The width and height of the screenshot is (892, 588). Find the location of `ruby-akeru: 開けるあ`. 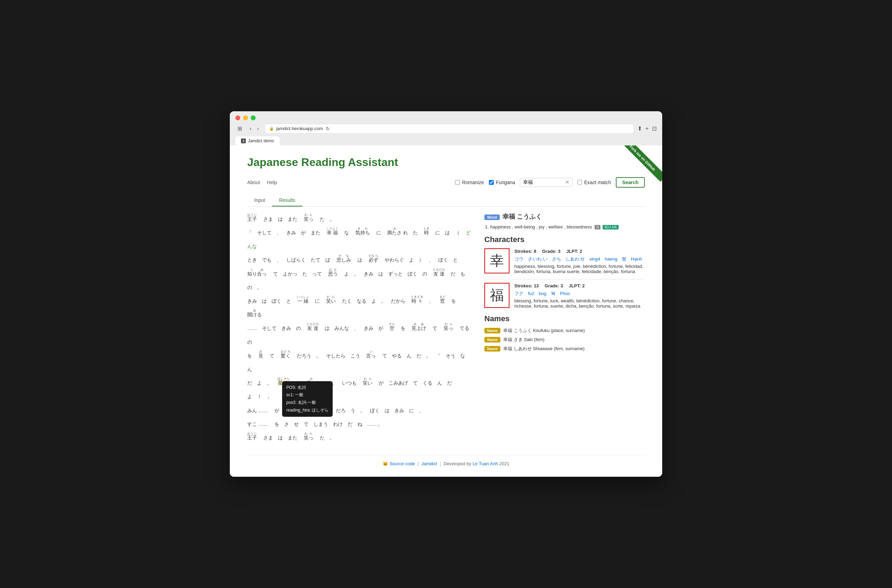

ruby-akeru: 開けるあ is located at coordinates (254, 314).